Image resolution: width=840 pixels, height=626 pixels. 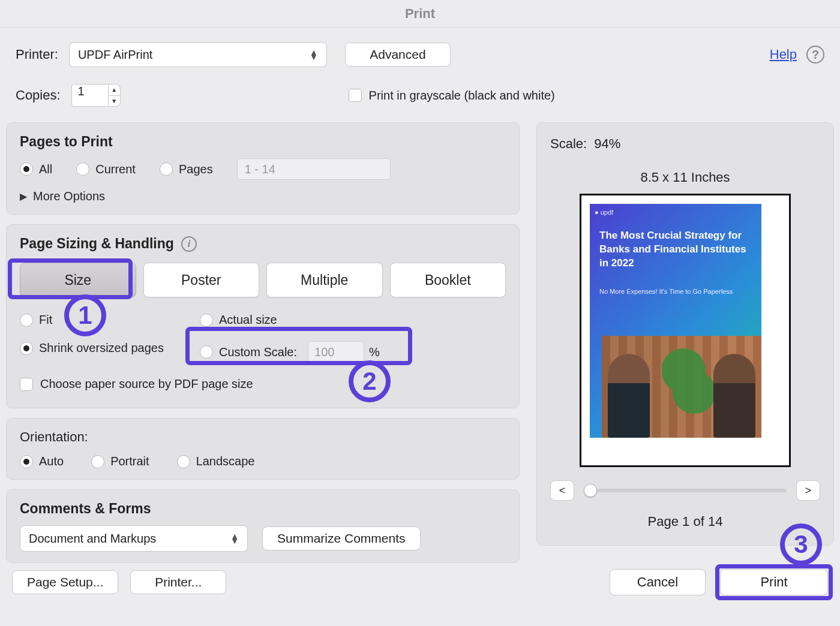 What do you see at coordinates (146, 384) in the screenshot?
I see `choose-paper-label: Choose paper source by PDF page size` at bounding box center [146, 384].